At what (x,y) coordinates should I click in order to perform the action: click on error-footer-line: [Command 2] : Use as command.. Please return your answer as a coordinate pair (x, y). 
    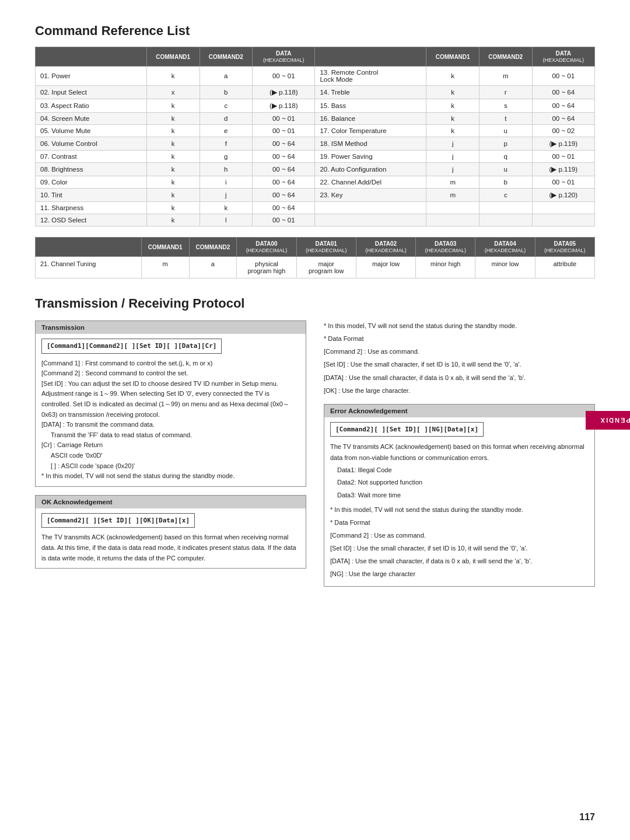
    Looking at the image, I should click on (460, 535).